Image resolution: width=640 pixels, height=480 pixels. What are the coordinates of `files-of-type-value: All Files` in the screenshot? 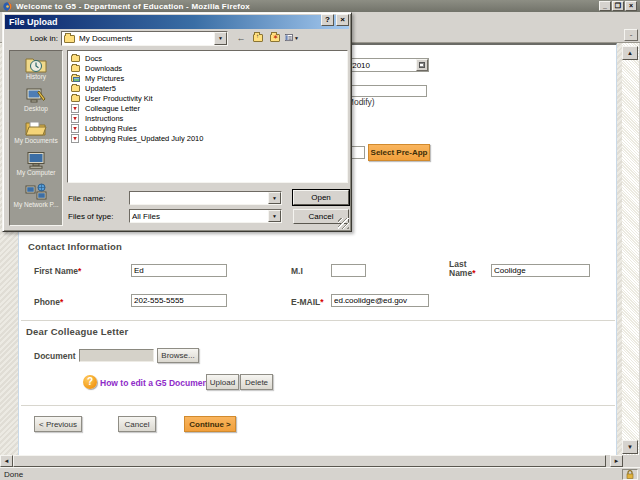 It's located at (199, 216).